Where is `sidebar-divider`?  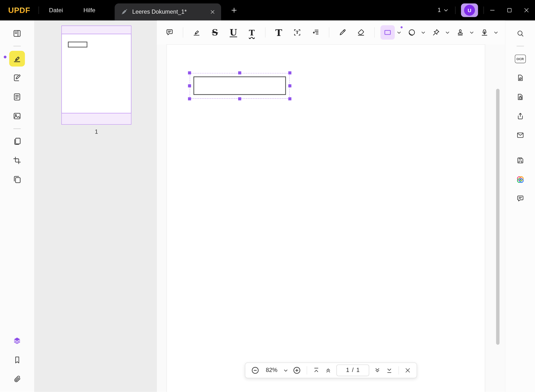 sidebar-divider is located at coordinates (17, 46).